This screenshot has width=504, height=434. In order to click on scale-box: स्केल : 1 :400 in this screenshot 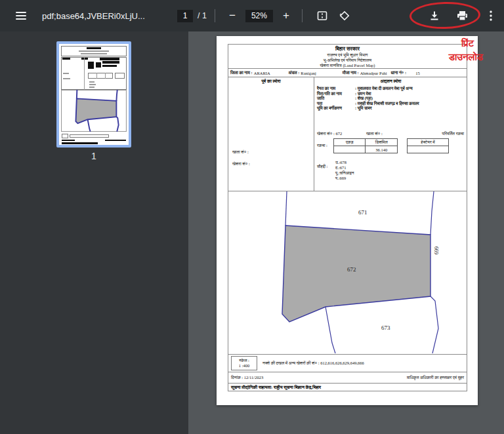, I will do `click(244, 363)`.